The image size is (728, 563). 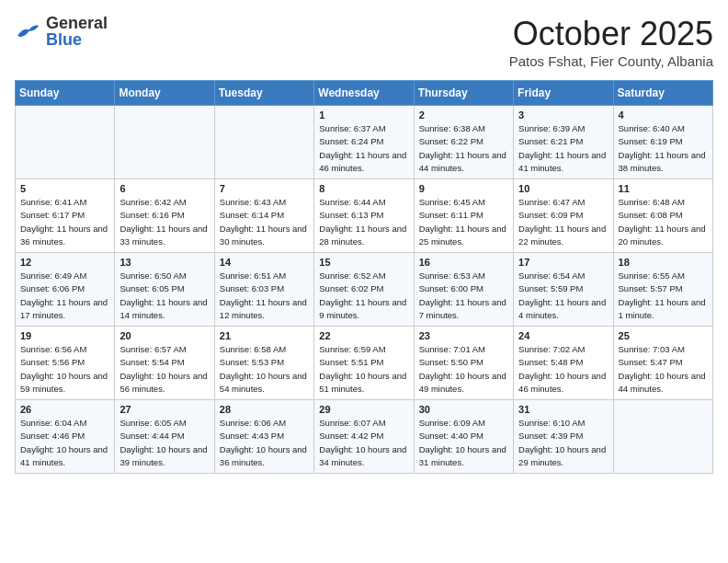 I want to click on day-number: 1, so click(x=364, y=115).